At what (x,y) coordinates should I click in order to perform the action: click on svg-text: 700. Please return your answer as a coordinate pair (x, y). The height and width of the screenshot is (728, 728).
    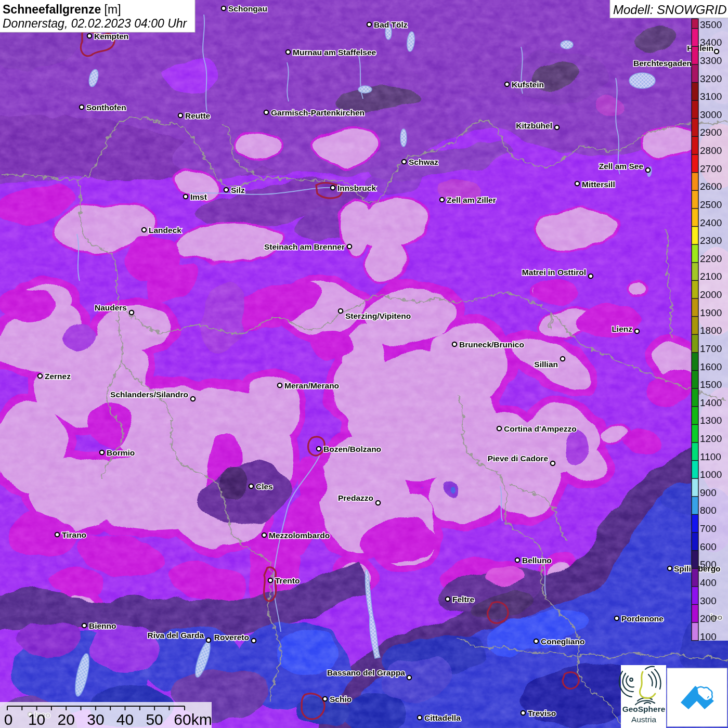
    Looking at the image, I should click on (708, 528).